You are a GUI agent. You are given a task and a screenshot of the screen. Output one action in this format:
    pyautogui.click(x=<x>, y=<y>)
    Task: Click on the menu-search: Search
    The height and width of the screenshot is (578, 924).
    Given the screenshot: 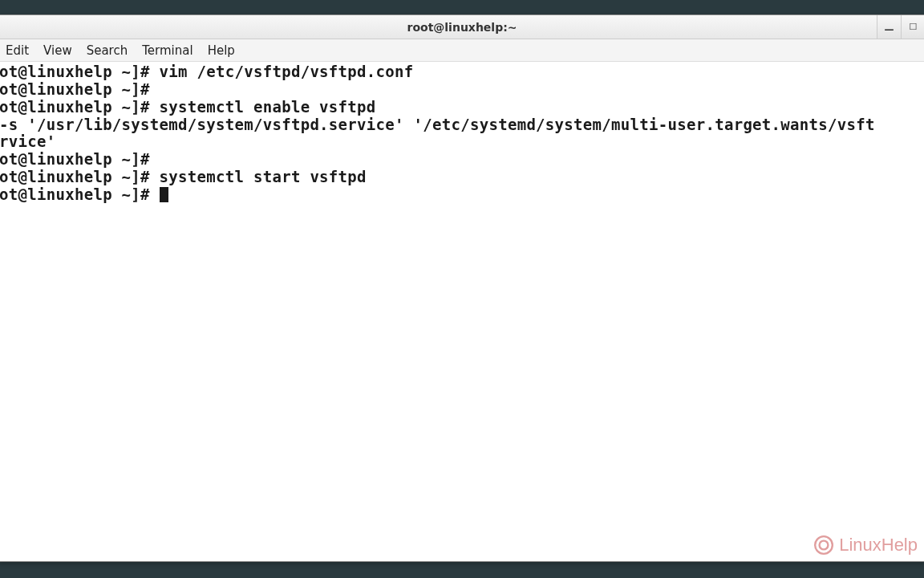 What is the action you would take?
    pyautogui.click(x=107, y=51)
    